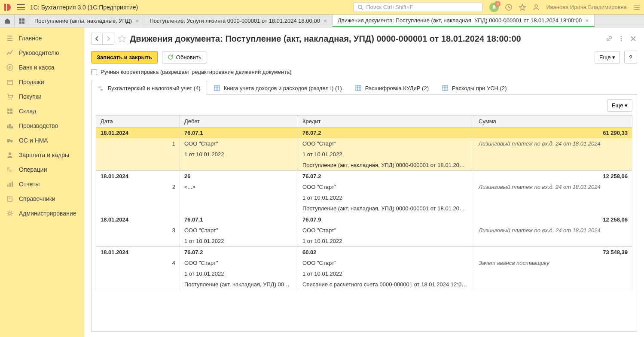  What do you see at coordinates (621, 39) in the screenshot?
I see `more-icon` at bounding box center [621, 39].